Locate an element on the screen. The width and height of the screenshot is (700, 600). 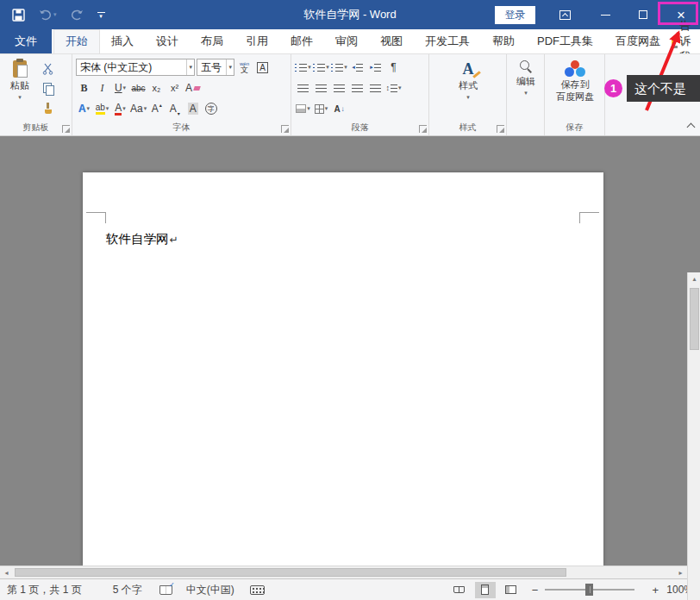
bold-button: B is located at coordinates (84, 88).